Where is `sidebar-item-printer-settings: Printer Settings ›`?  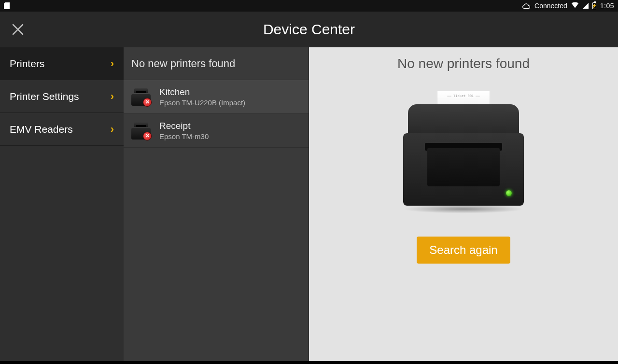 sidebar-item-printer-settings: Printer Settings › is located at coordinates (62, 97).